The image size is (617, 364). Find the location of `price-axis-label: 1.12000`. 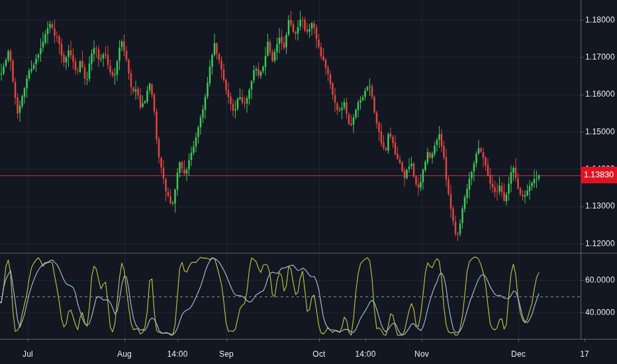

price-axis-label: 1.12000 is located at coordinates (600, 244).